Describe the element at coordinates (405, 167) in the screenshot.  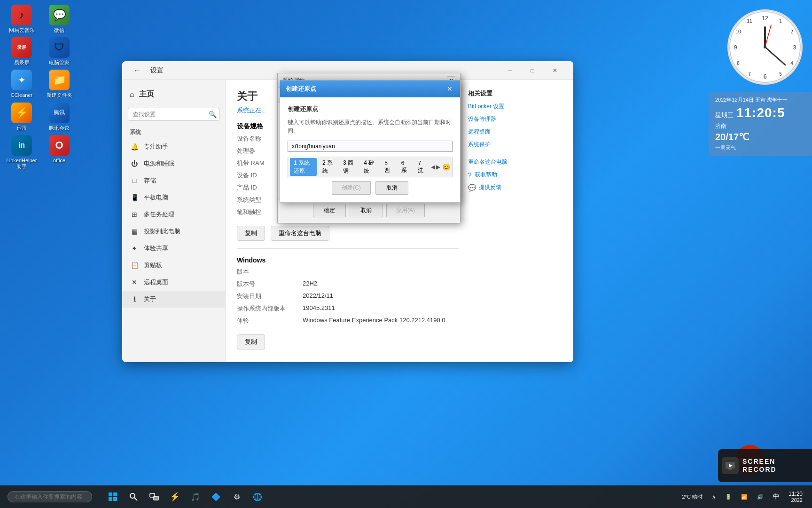
I see `ime-candidate-6: 6 系` at that location.